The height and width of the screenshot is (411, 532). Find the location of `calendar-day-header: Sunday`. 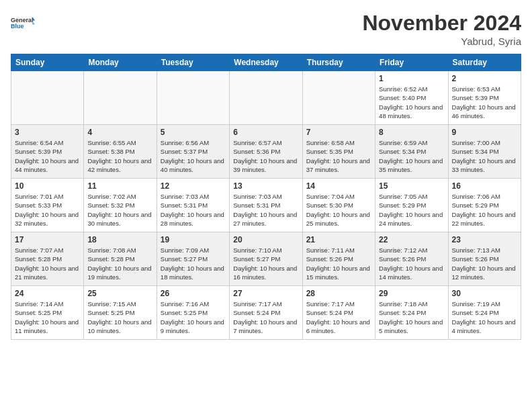

calendar-day-header: Sunday is located at coordinates (48, 63).